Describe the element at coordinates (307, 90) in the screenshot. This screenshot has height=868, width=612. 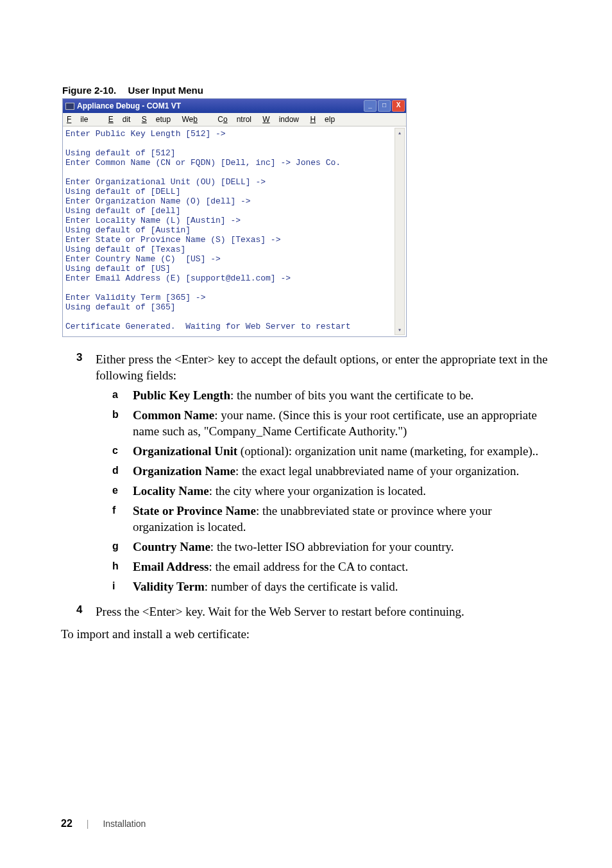
I see `figure-caption: Figure 2-10. User Input Menu` at that location.